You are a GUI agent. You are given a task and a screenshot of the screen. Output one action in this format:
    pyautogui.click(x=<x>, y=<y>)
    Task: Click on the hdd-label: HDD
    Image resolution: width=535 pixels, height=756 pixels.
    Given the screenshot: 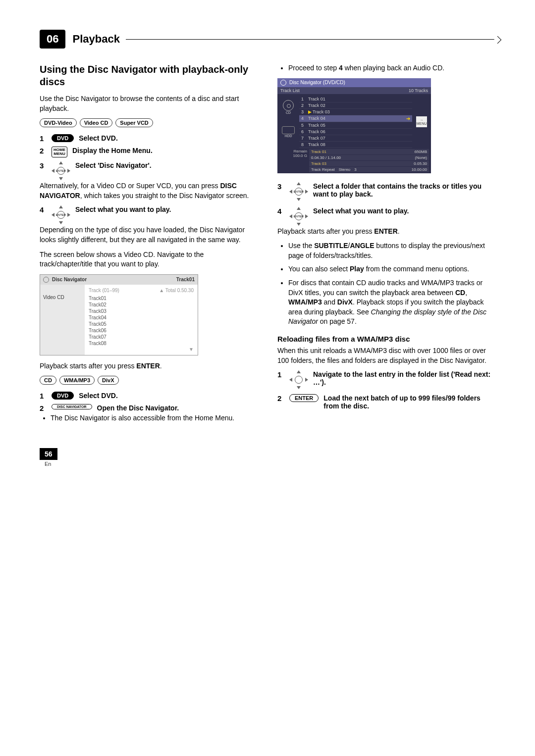 What is the action you would take?
    pyautogui.click(x=288, y=136)
    